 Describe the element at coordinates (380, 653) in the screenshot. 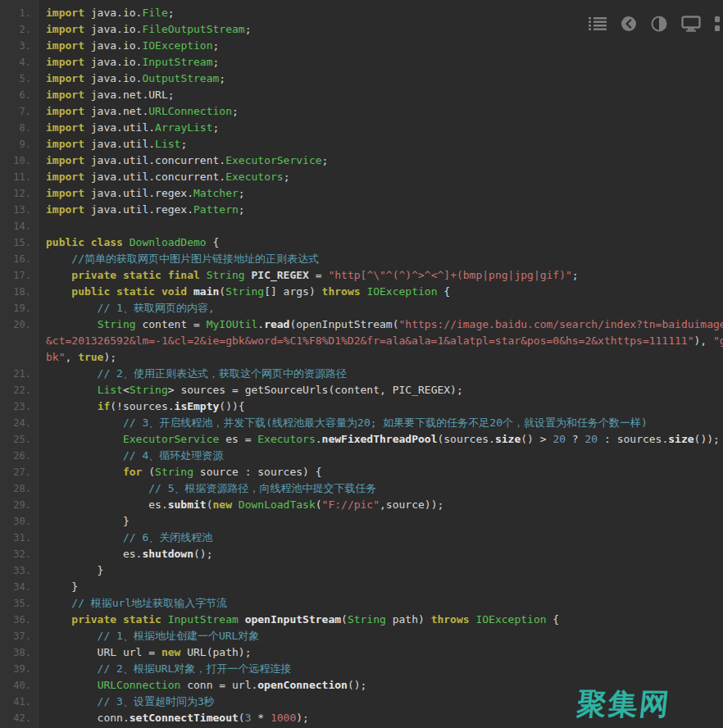

I see `code-text: URL url = new URL(path);` at that location.